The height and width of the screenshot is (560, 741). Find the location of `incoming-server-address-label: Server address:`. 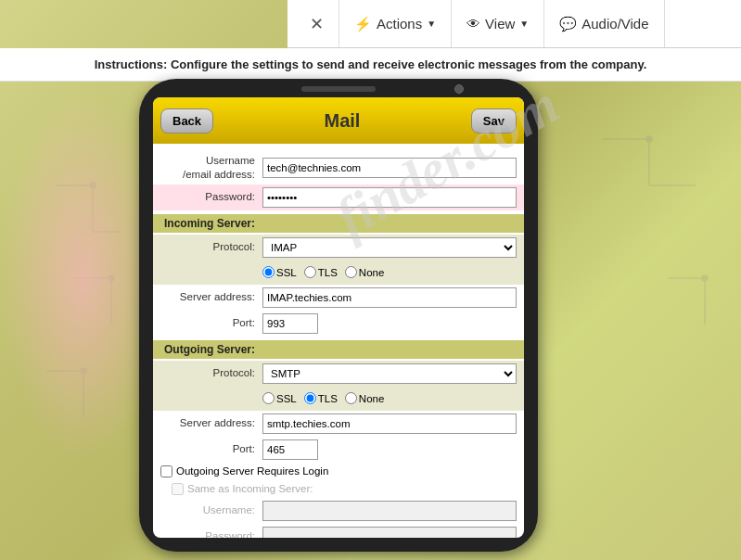

incoming-server-address-label: Server address: is located at coordinates (211, 297).